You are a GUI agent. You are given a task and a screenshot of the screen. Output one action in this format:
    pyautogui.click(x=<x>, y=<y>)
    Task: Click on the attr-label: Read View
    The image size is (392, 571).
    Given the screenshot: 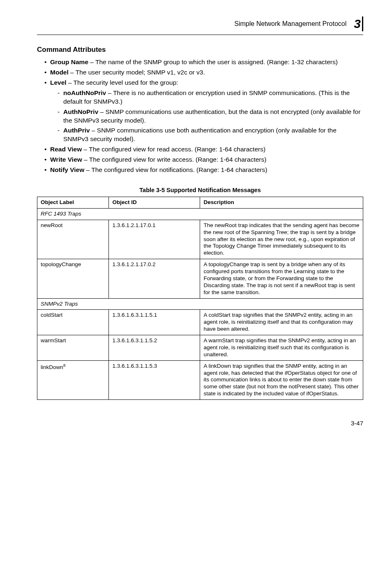 What is the action you would take?
    pyautogui.click(x=66, y=149)
    